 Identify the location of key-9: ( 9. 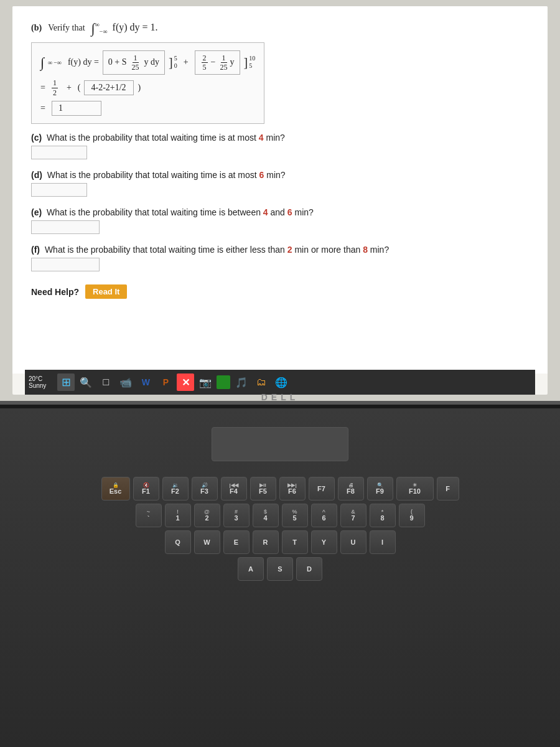
(412, 515).